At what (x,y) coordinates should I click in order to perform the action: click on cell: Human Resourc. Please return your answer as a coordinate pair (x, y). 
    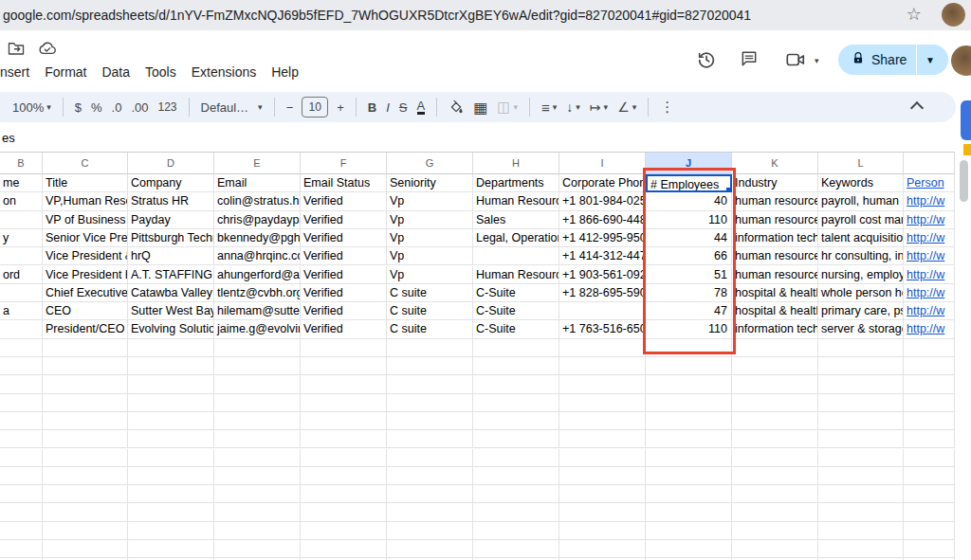
    Looking at the image, I should click on (516, 275).